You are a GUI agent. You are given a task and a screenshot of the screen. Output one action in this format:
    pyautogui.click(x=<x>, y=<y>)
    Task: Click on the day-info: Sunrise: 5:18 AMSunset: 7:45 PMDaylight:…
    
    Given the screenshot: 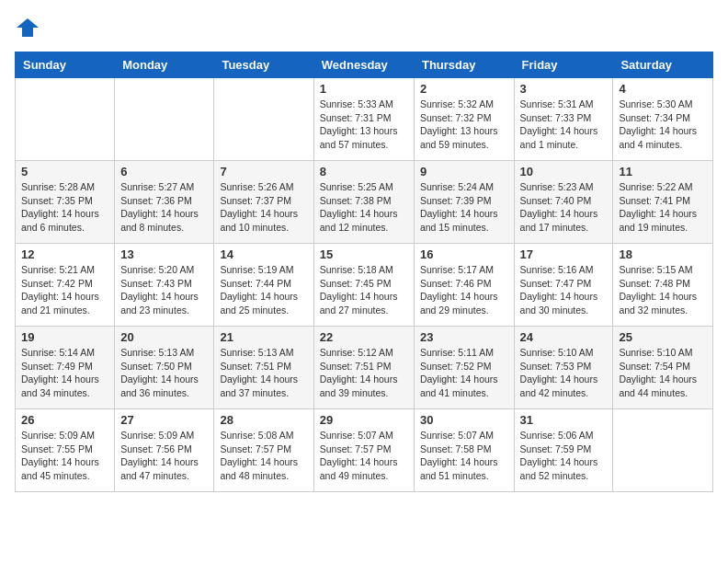 What is the action you would take?
    pyautogui.click(x=364, y=291)
    